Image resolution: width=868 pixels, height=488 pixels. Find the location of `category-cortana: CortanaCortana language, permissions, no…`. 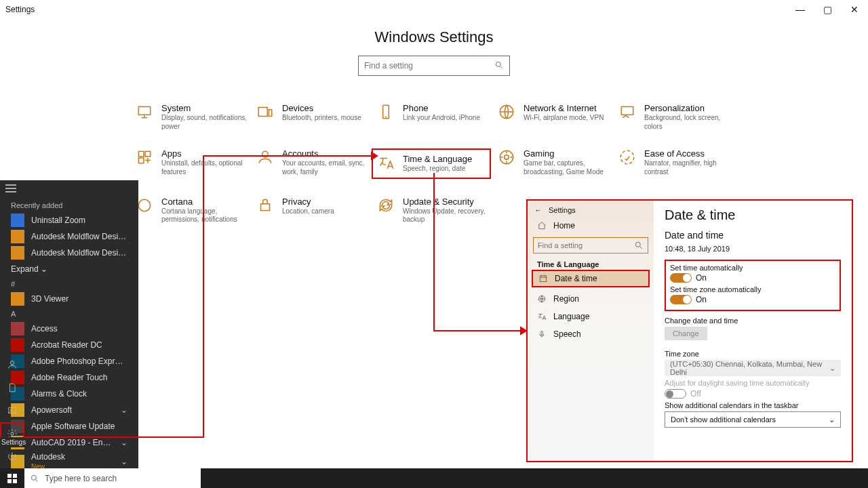

category-cortana: CortanaCortana language, permissions, no… is located at coordinates (193, 210).